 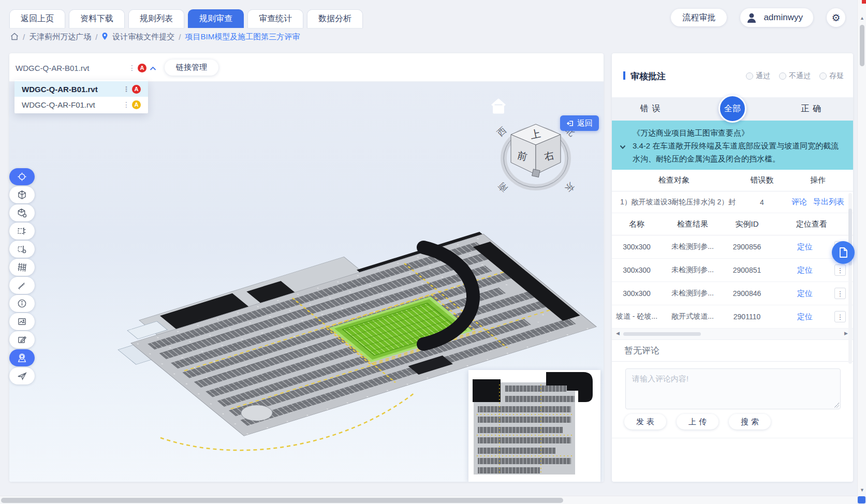 What do you see at coordinates (739, 422) in the screenshot?
I see `comment-actions: 发表 上传 搜索` at bounding box center [739, 422].